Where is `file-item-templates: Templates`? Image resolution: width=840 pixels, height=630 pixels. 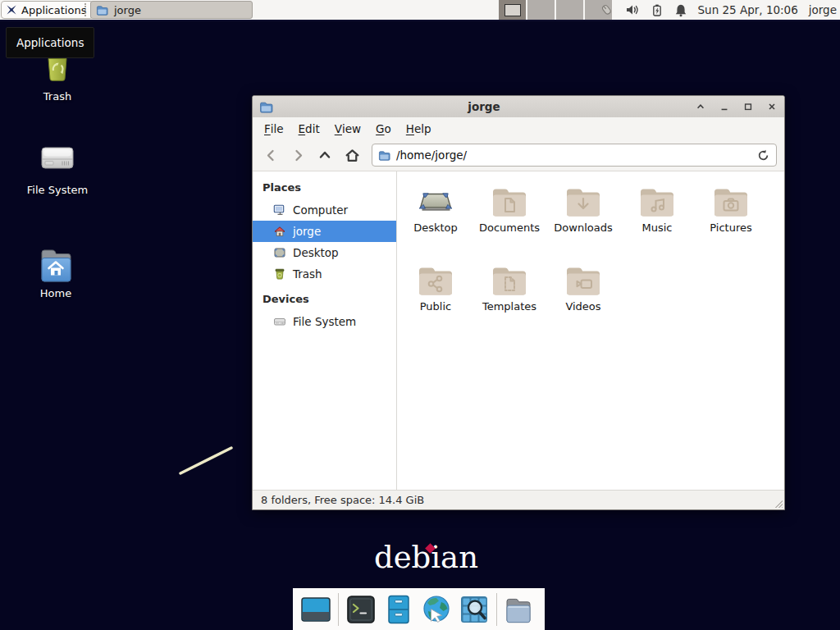
file-item-templates: Templates is located at coordinates (509, 299).